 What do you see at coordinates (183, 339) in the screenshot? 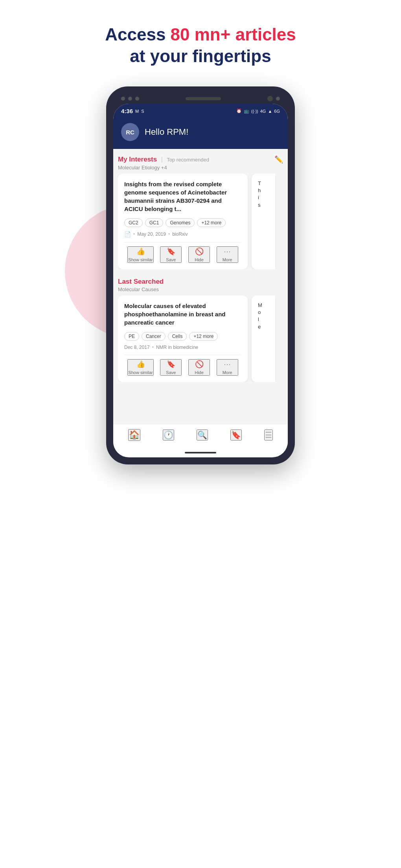
I see `article-card-2: Molecular causes of elevated phosphoetha…` at bounding box center [183, 339].